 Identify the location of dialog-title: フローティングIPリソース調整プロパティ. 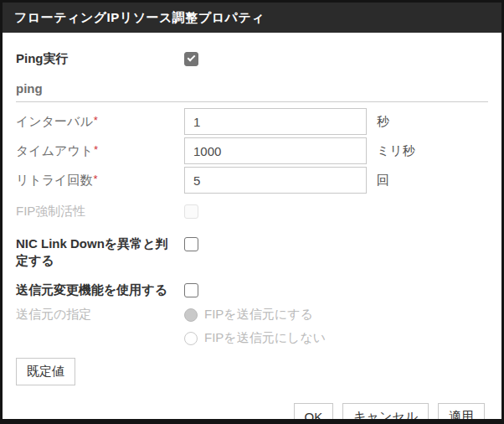
(139, 17).